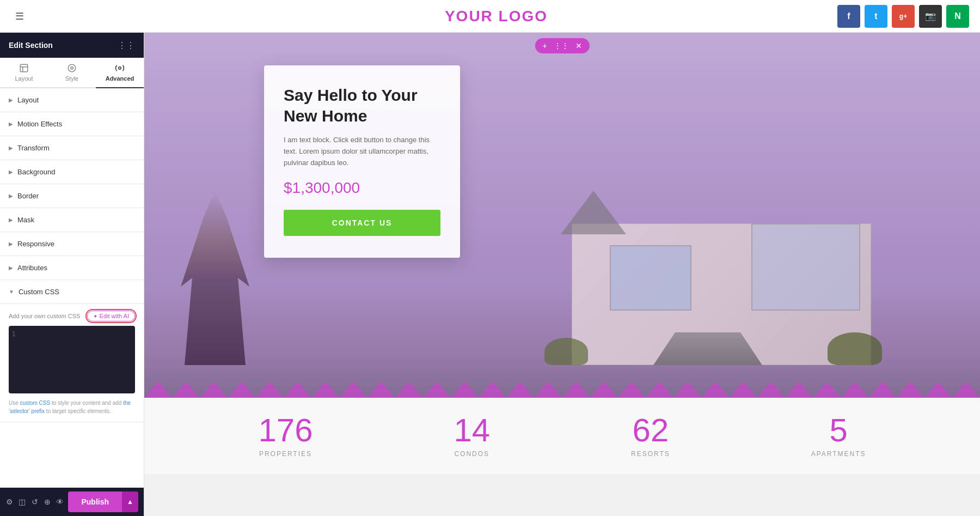 The height and width of the screenshot is (516, 980). What do you see at coordinates (72, 196) in the screenshot?
I see `accordion-border: ▶ Border` at bounding box center [72, 196].